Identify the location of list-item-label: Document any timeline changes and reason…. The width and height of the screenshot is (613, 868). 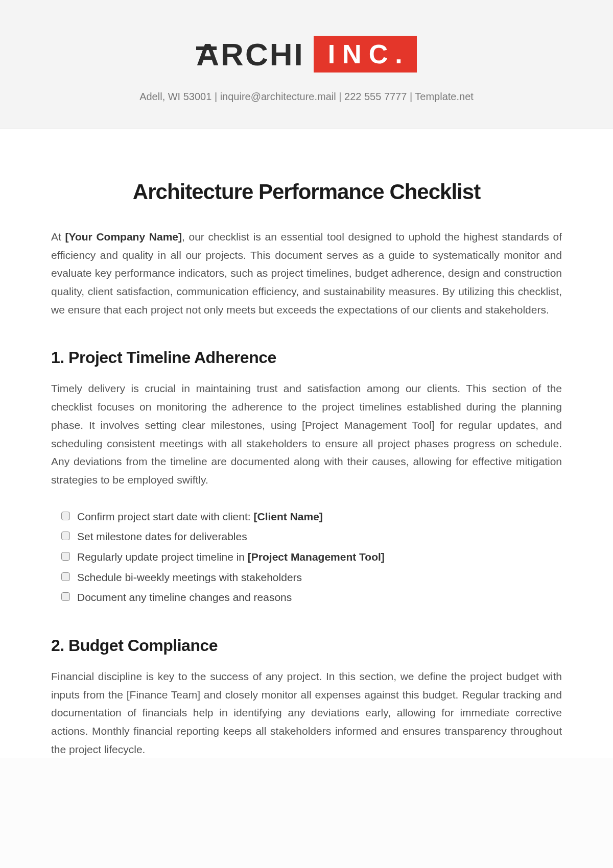
(184, 597).